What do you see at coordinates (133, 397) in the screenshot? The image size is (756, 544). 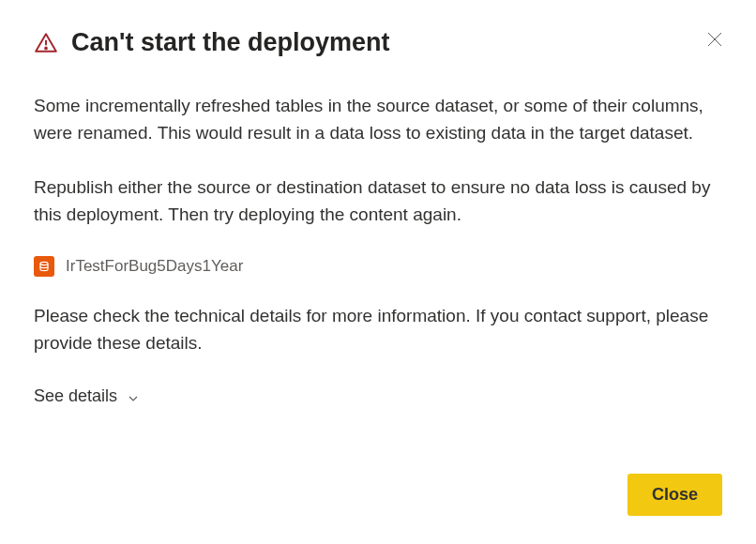 I see `chevron-down-icon` at bounding box center [133, 397].